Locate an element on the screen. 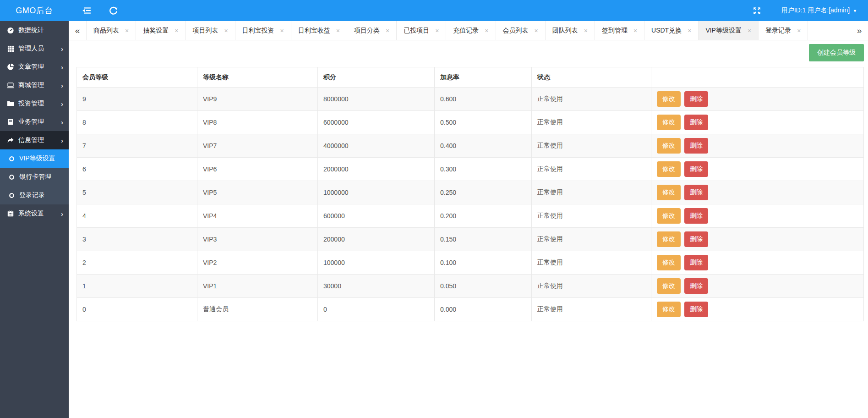 This screenshot has height=418, width=868. submenu-info-mgmt: VIP等级设置银行卡管理登录记录 is located at coordinates (34, 177).